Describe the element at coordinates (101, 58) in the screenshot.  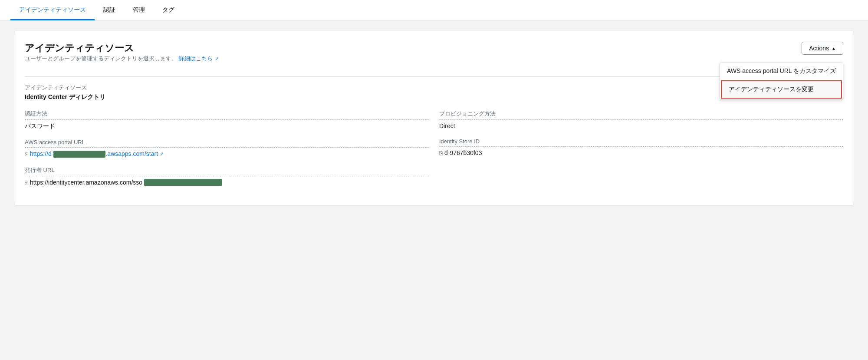
I see `subtitle-text: ユーザーとグループを管理するディレクトリを選択します。` at that location.